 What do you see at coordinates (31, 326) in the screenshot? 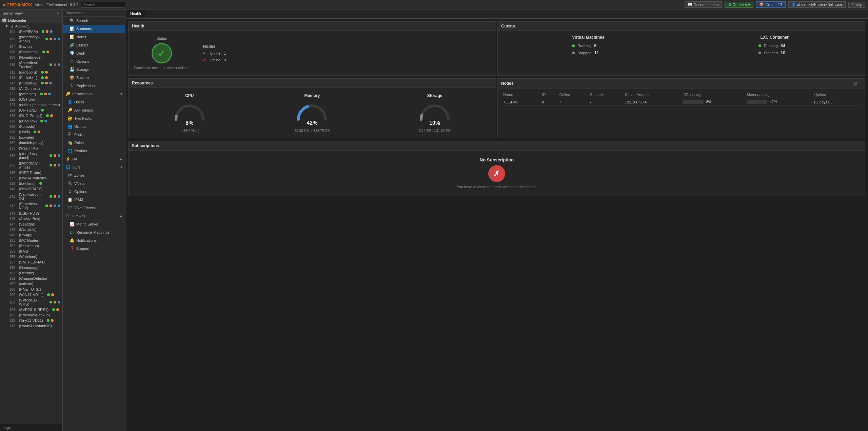
I see `list-item: 113 (HomeAssistantOS)` at bounding box center [31, 326].